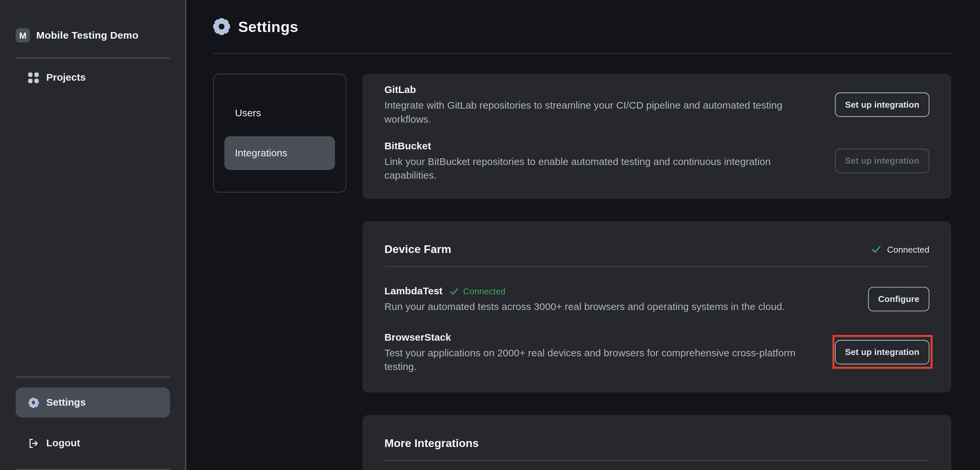 The width and height of the screenshot is (980, 470). What do you see at coordinates (582, 53) in the screenshot?
I see `header-divider` at bounding box center [582, 53].